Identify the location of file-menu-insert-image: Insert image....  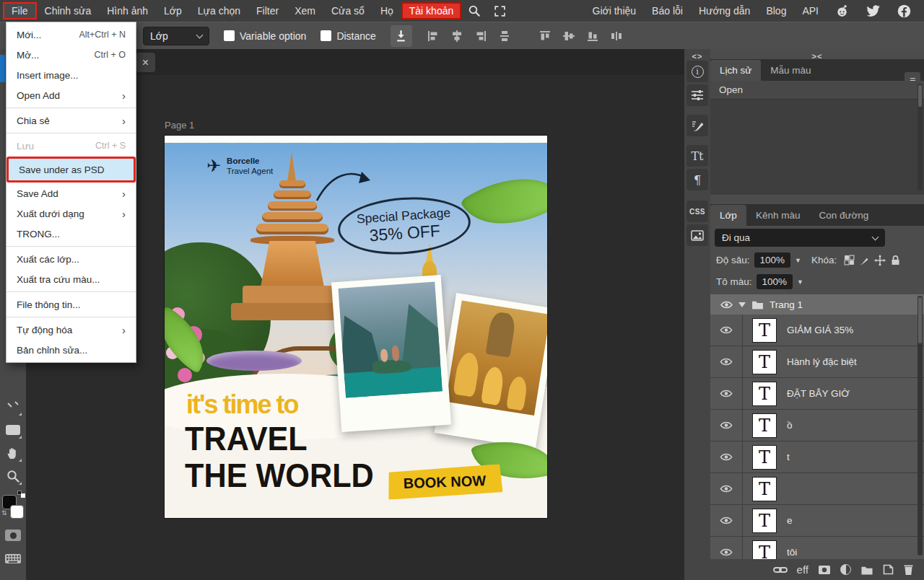
(71, 75).